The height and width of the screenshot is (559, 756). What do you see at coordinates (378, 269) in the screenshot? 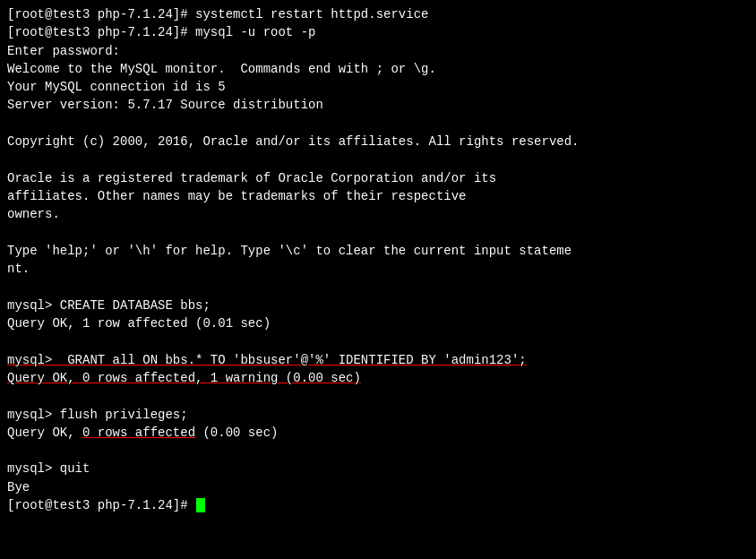
I see `terminal-line: nt.` at bounding box center [378, 269].